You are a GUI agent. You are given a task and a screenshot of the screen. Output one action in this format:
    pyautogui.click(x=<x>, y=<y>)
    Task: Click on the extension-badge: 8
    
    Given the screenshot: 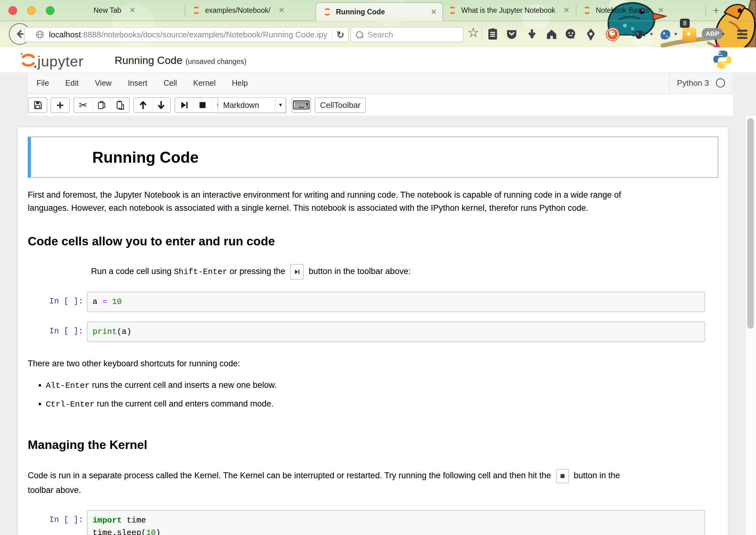 What is the action you would take?
    pyautogui.click(x=685, y=23)
    